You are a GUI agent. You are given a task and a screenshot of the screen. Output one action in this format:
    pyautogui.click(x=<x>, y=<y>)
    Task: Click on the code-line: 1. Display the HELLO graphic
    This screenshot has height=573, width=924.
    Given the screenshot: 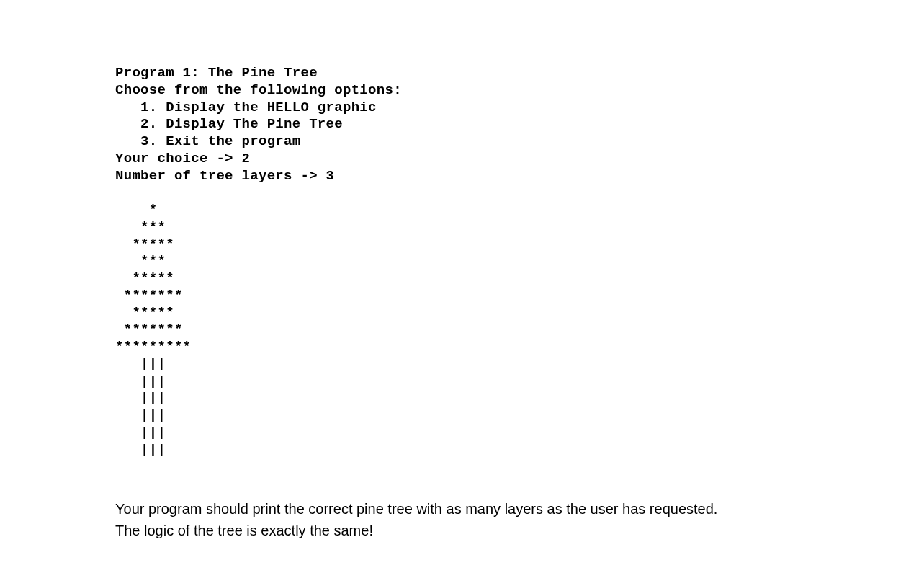 What is the action you would take?
    pyautogui.click(x=246, y=107)
    